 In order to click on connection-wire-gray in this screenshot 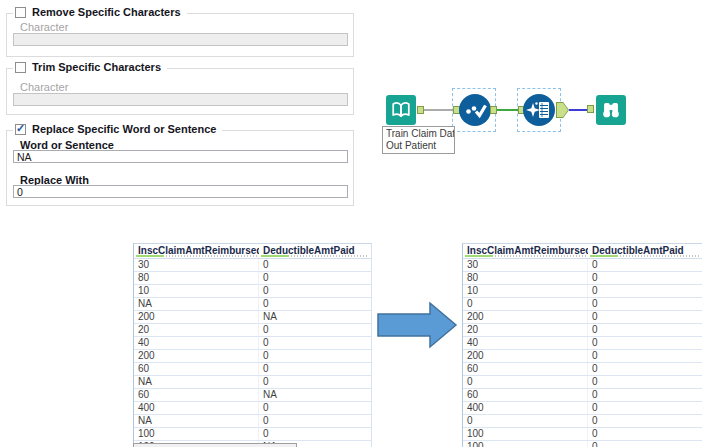, I will do `click(438, 110)`.